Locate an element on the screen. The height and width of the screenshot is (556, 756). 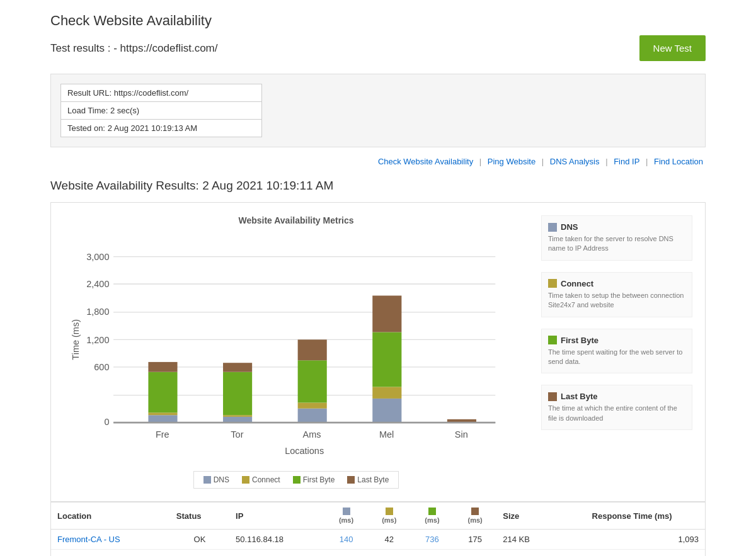
th-connect-icon is located at coordinates (389, 511).